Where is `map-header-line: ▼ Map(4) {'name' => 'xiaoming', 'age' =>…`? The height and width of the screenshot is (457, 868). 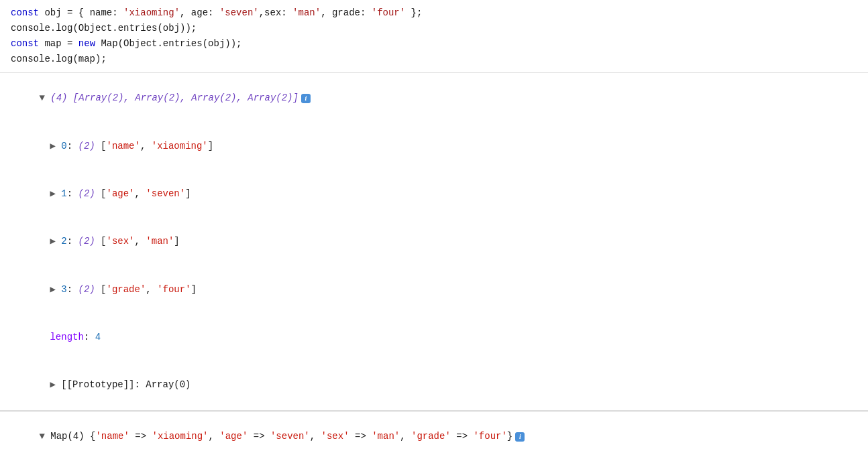
map-header-line: ▼ Map(4) {'name' => 'xiaoming', 'age' =>… is located at coordinates (434, 435).